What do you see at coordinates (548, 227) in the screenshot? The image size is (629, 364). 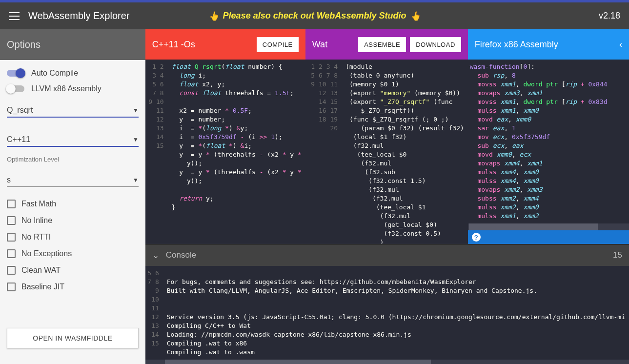 I see `asm-scrollbar` at bounding box center [548, 227].